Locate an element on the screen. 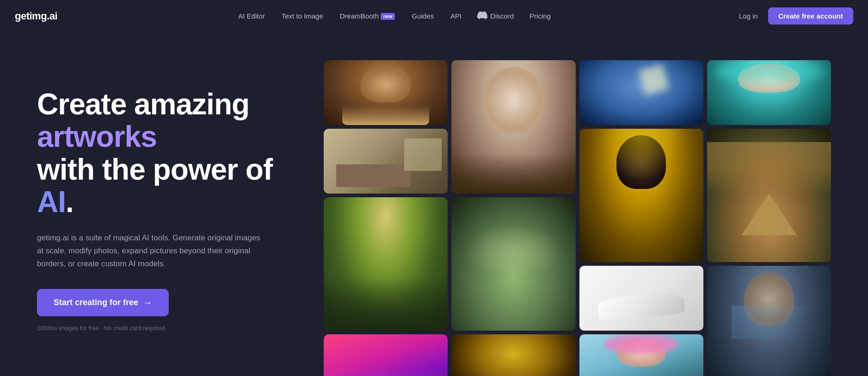 The image size is (868, 376). image-garden is located at coordinates (513, 264).